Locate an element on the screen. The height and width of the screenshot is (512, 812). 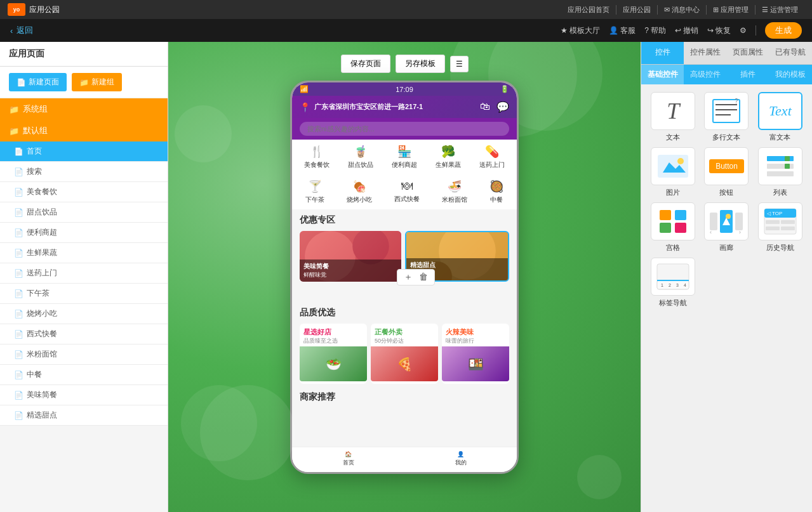
quality-card-2: 正餐外卖 50分钟必达 🍕 is located at coordinates (404, 354).